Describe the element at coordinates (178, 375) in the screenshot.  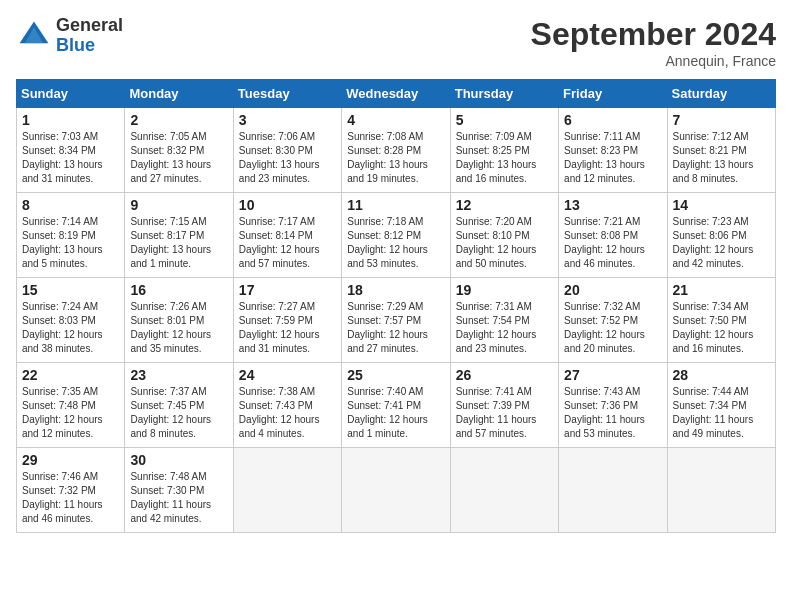
I see `day-number: 23` at that location.